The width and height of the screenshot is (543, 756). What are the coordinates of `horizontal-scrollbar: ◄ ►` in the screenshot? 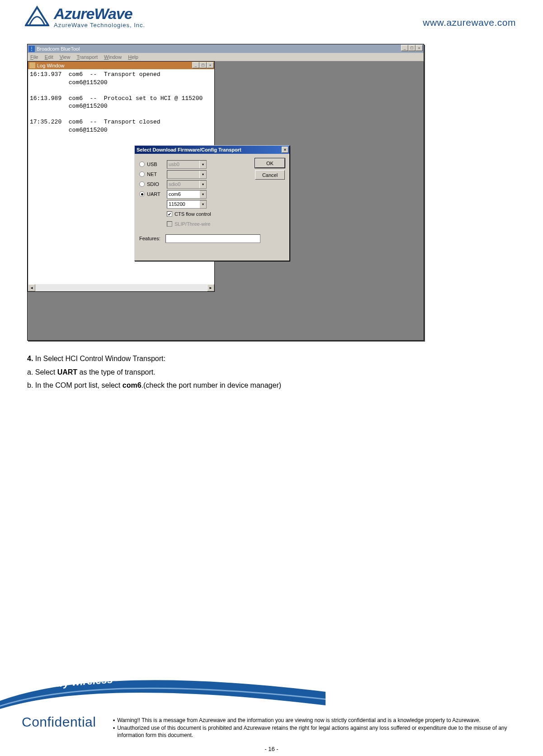 It's located at (121, 288).